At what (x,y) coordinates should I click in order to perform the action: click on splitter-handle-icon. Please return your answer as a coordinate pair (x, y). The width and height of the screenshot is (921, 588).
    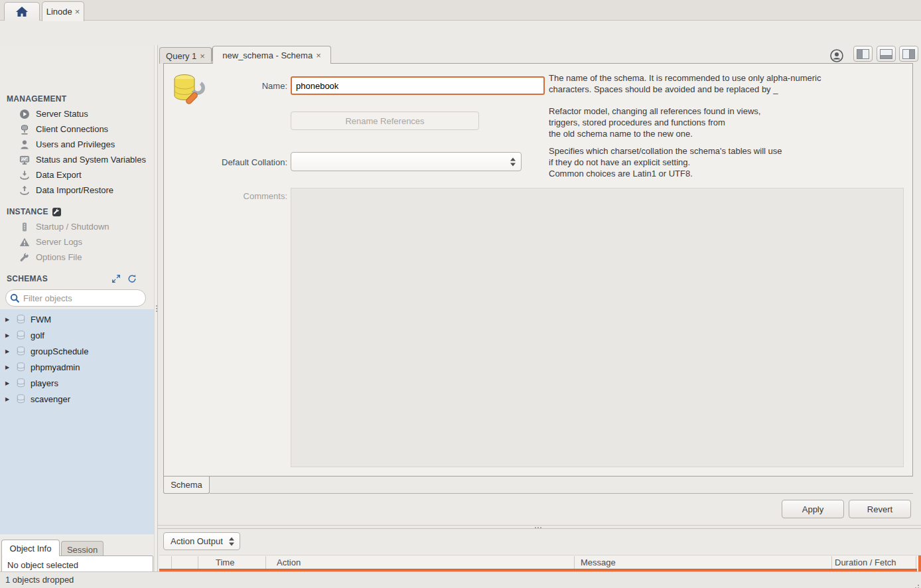
    Looking at the image, I should click on (157, 306).